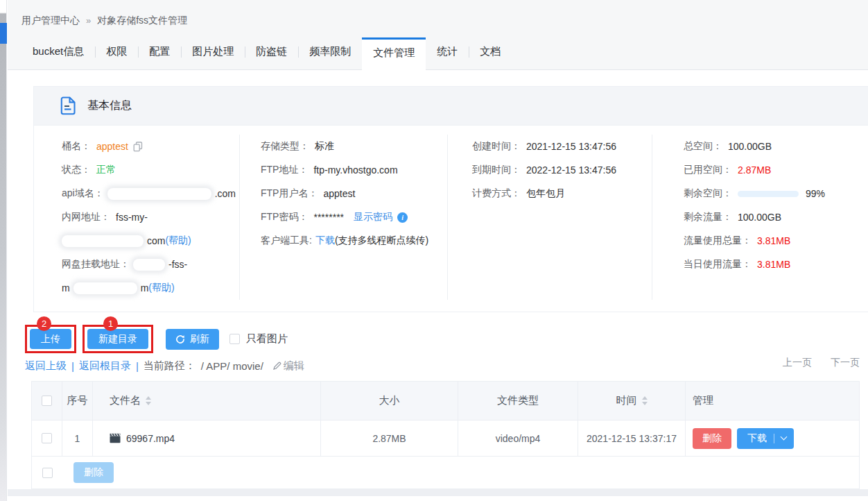 The height and width of the screenshot is (501, 868). I want to click on annotation-badge-2: 2, so click(44, 323).